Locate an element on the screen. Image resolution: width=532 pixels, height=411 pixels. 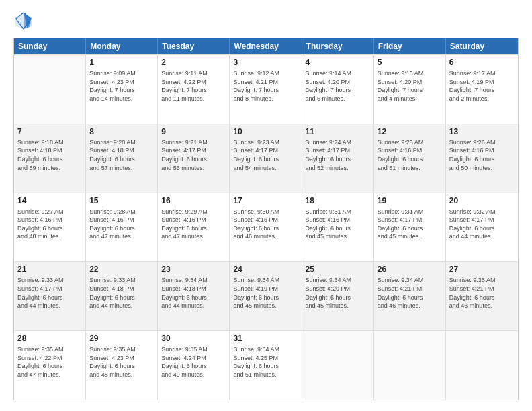
cal-cell: 17Sunrise: 9:30 AM Sunset: 4:16 PM Dayli… is located at coordinates (266, 228).